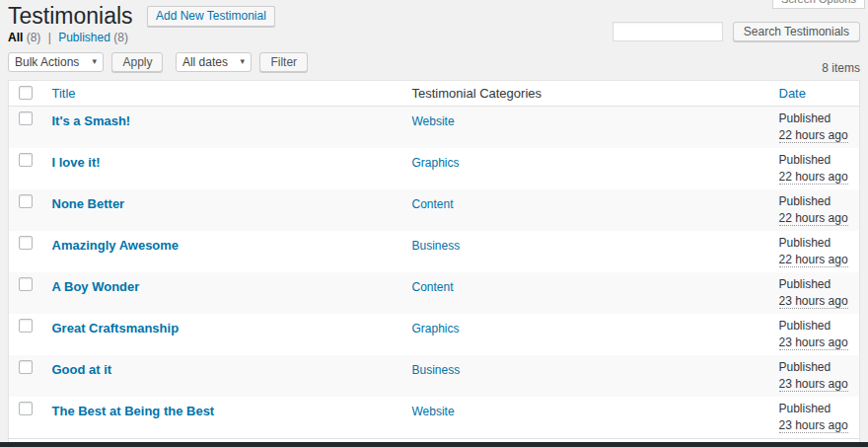 The width and height of the screenshot is (868, 447). What do you see at coordinates (797, 32) in the screenshot?
I see `search-testimonials-button: Search Testimonials` at bounding box center [797, 32].